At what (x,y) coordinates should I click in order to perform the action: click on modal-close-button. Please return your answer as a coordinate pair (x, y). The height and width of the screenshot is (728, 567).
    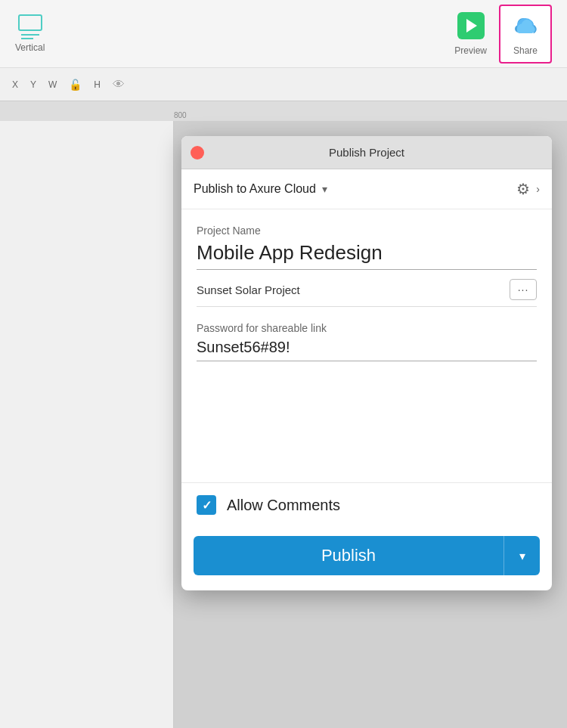
    Looking at the image, I should click on (197, 153).